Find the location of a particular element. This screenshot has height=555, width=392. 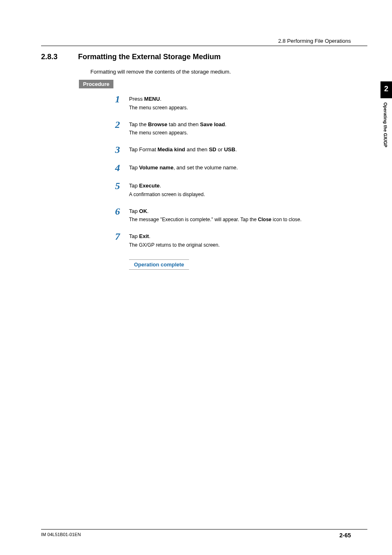

step-sub-text: A confirmation screen is displayed. is located at coordinates (167, 194).